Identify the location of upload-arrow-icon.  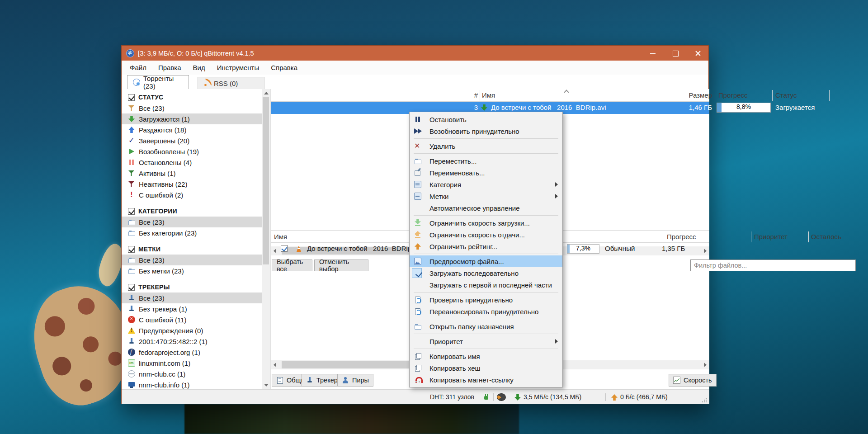
(132, 130).